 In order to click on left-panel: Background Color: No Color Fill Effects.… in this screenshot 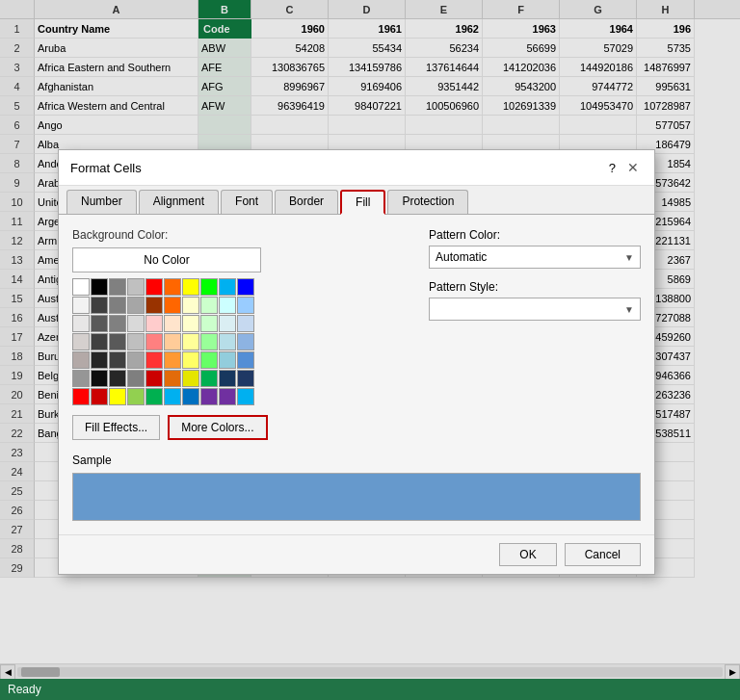, I will do `click(241, 334)`.